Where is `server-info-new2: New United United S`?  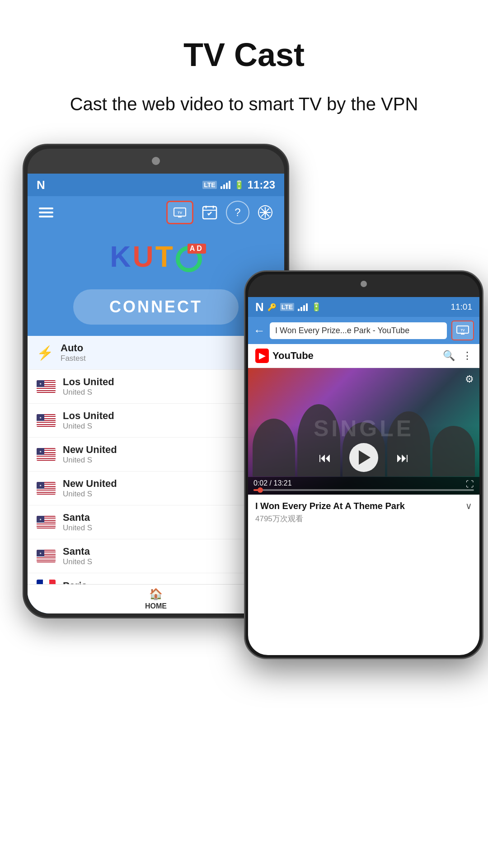 server-info-new2: New United United S is located at coordinates (169, 488).